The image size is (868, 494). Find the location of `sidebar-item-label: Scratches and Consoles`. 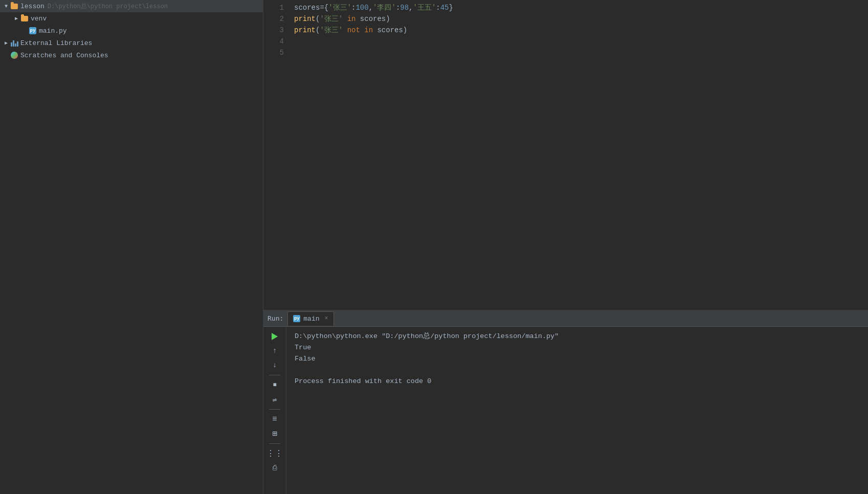

sidebar-item-label: Scratches and Consoles is located at coordinates (64, 55).